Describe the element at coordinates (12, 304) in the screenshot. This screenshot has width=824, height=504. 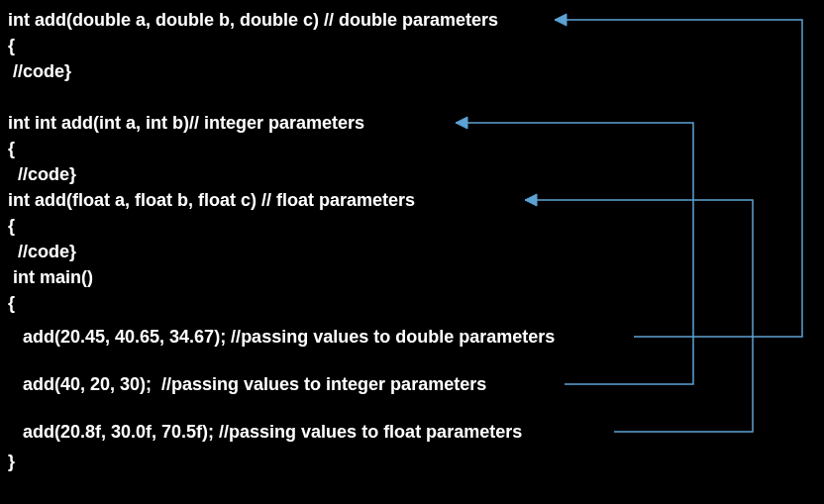
I see `brace-open-main: {` at that location.